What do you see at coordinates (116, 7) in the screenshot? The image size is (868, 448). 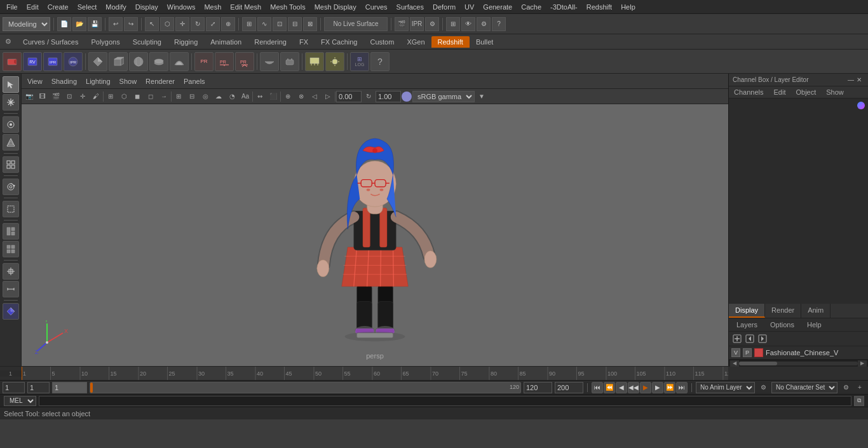 I see `menu-modify: Modify` at bounding box center [116, 7].